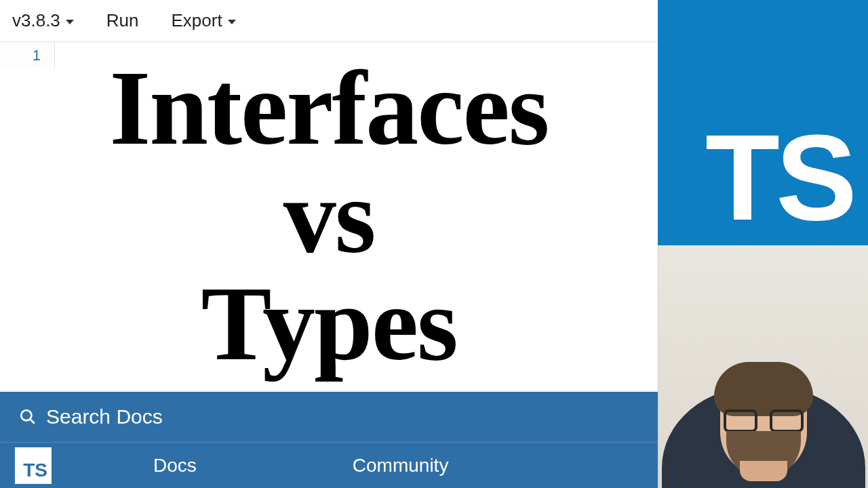 This screenshot has width=868, height=488. I want to click on search-icon, so click(28, 417).